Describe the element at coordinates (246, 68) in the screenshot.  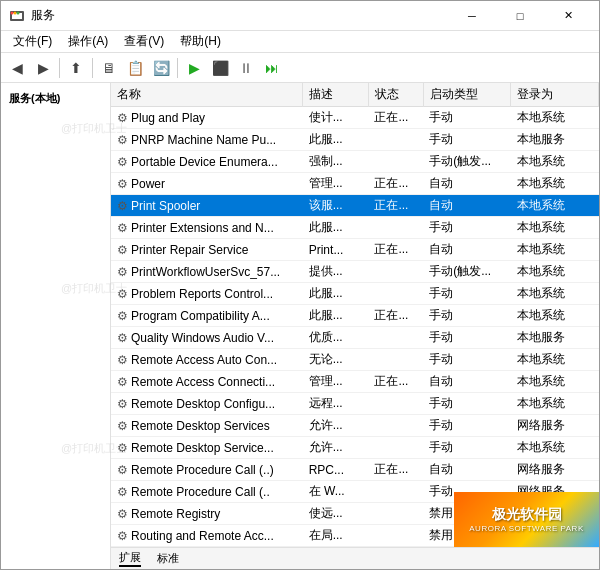
I see `pause-button: ⏸` at that location.